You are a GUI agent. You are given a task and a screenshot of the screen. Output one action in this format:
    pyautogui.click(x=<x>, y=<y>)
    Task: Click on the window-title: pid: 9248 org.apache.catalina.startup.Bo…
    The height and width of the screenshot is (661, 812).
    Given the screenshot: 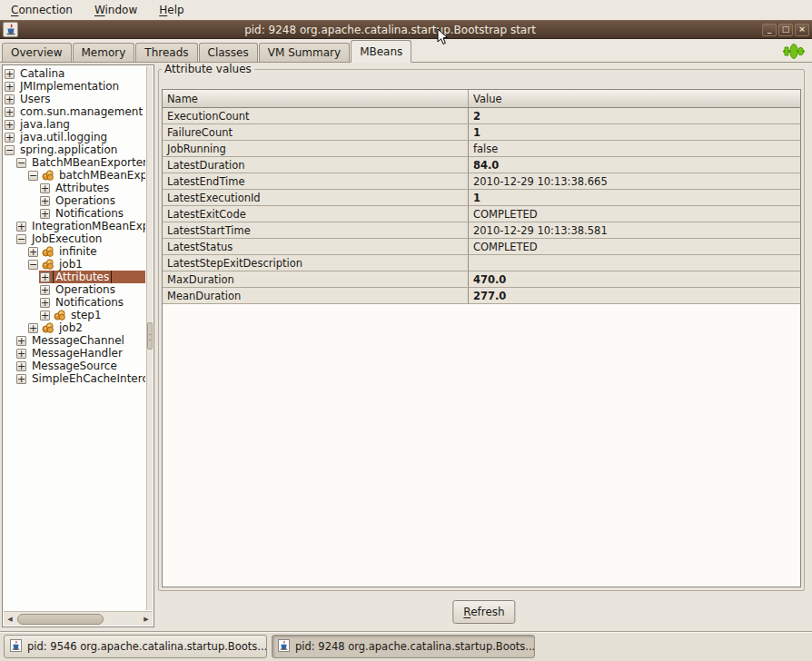 What is the action you would take?
    pyautogui.click(x=391, y=30)
    